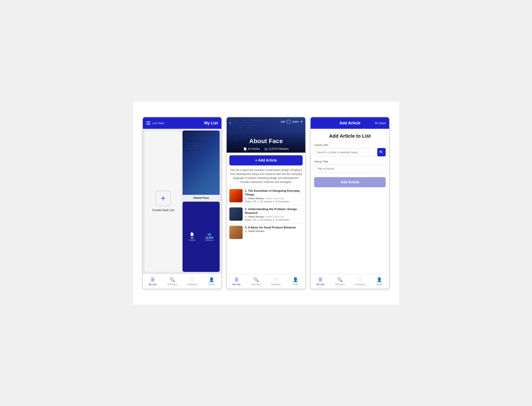 The image size is (532, 406). What do you see at coordinates (274, 228) in the screenshot?
I see `article-title-3: 3. A Basis for Good Product Behavior` at bounding box center [274, 228].